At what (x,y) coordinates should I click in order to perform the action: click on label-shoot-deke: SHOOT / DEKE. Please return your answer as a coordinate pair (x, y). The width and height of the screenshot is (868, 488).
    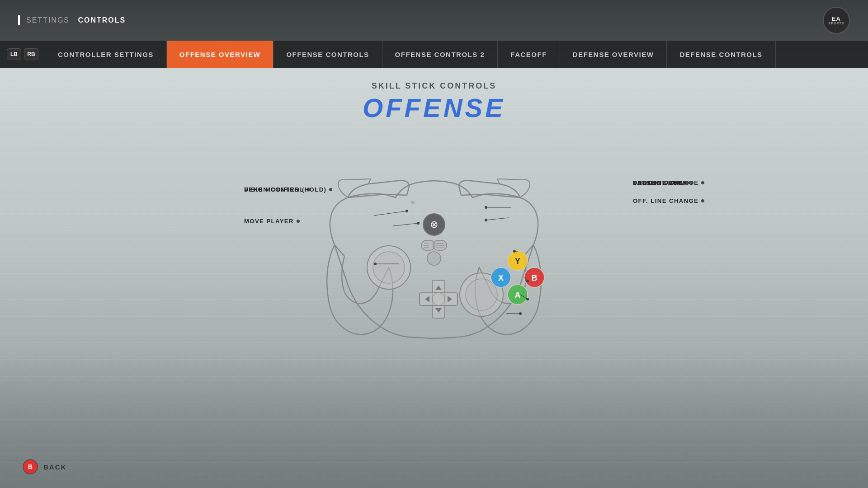
    Looking at the image, I should click on (661, 183).